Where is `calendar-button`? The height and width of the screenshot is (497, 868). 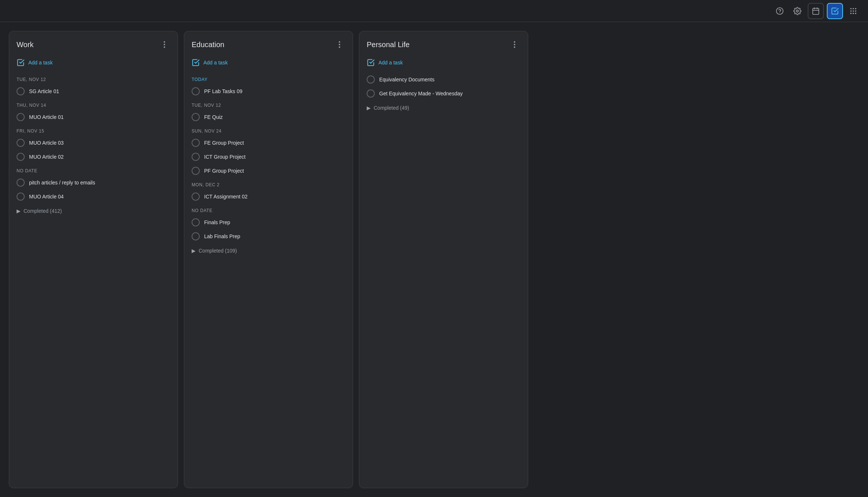
calendar-button is located at coordinates (816, 11).